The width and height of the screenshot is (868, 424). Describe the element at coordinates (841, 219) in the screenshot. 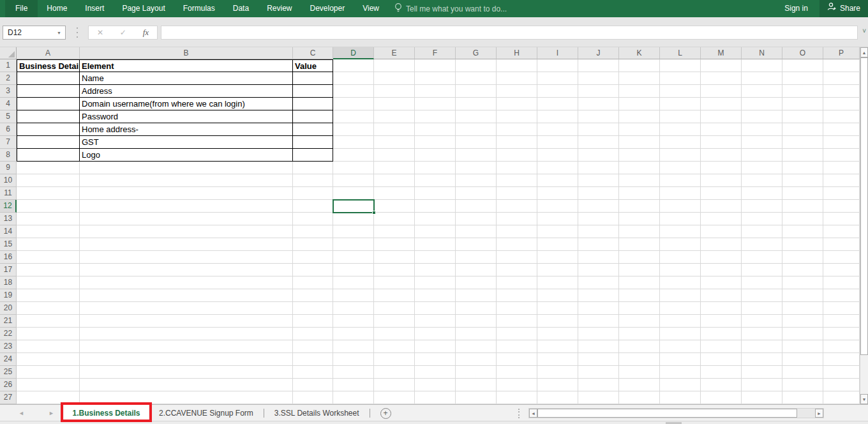

I see `cell-P13` at that location.